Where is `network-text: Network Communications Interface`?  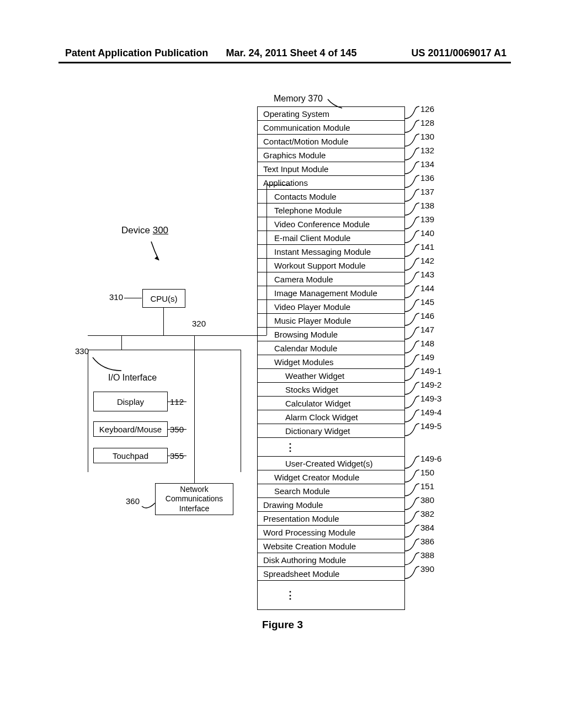 network-text: Network Communications Interface is located at coordinates (194, 500).